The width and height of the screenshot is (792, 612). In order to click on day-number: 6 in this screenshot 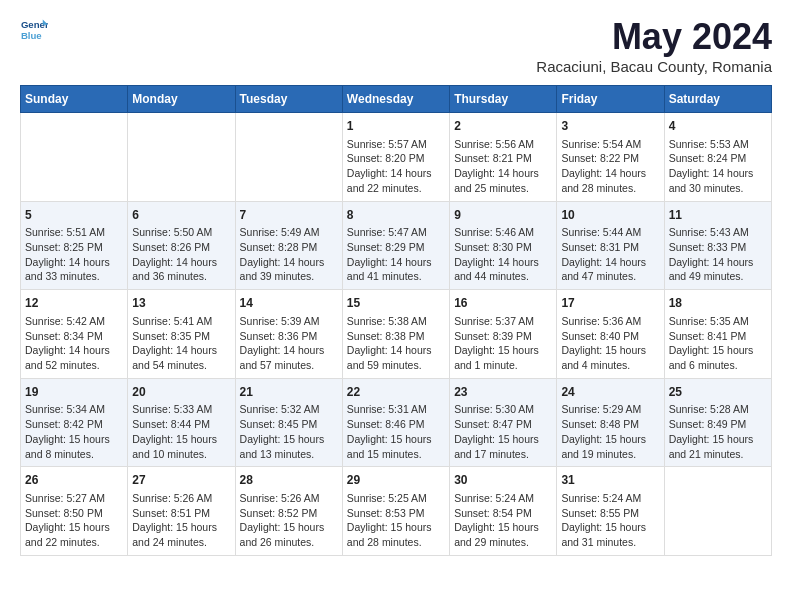, I will do `click(181, 216)`.